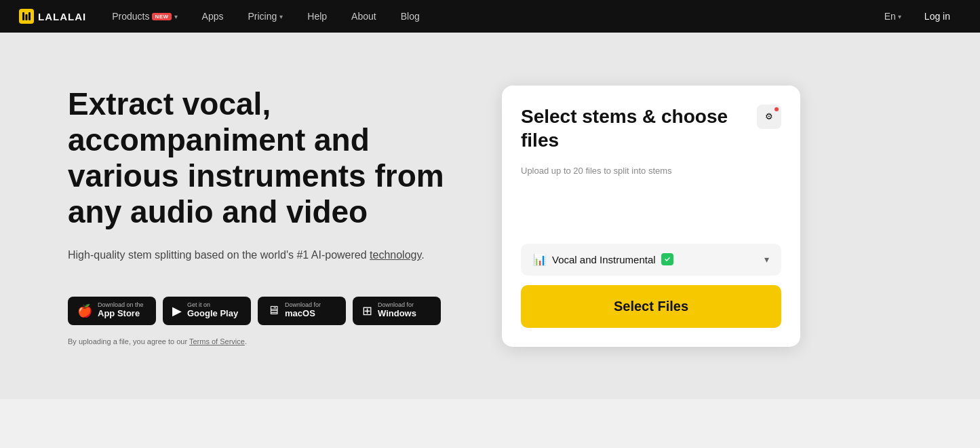  I want to click on language-selector: En ▾, so click(893, 16).